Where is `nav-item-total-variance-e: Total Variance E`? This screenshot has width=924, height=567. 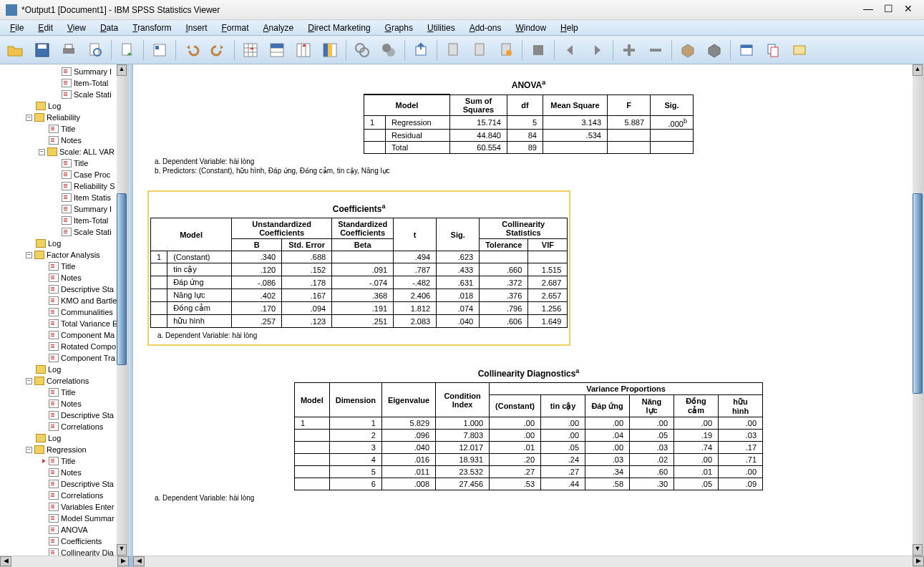 nav-item-total-variance-e: Total Variance E is located at coordinates (64, 324).